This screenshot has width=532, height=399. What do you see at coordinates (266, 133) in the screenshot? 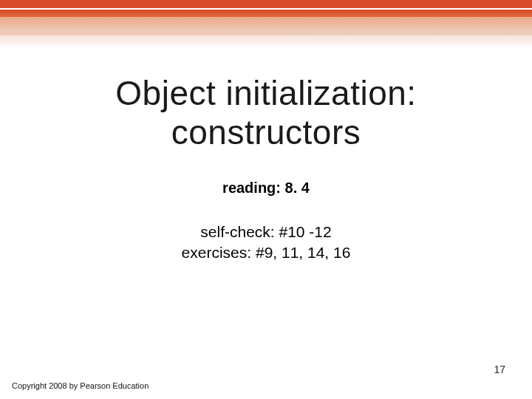
I see `title-line-2: constructors` at bounding box center [266, 133].